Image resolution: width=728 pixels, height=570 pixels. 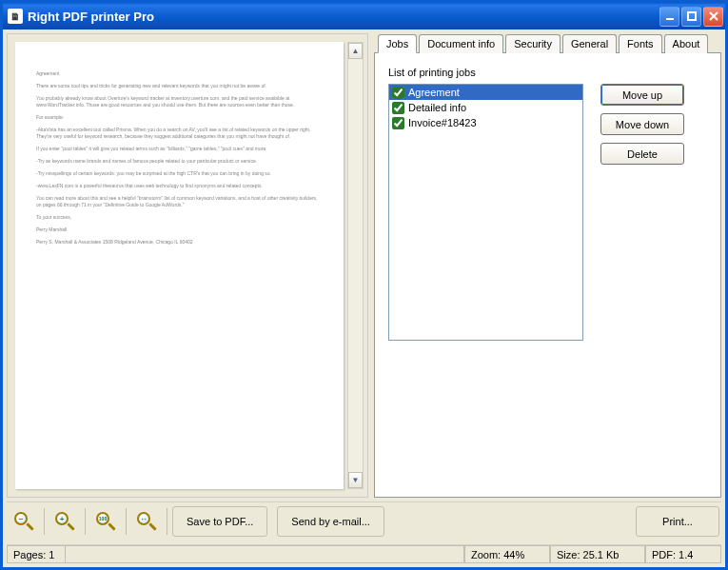 I want to click on tab-jobs: Jobs, so click(x=398, y=44).